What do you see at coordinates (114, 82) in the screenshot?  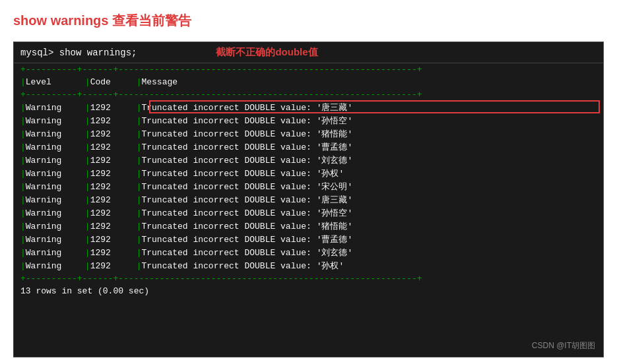 I see `header-code: Code` at bounding box center [114, 82].